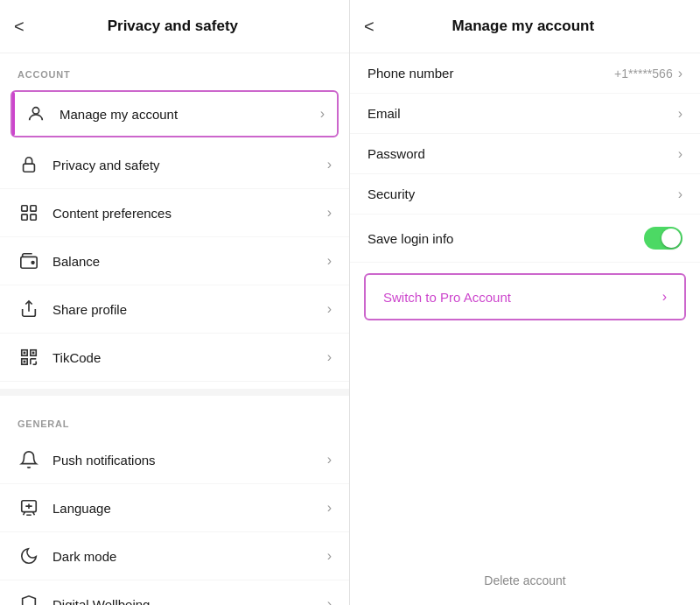  What do you see at coordinates (525, 154) in the screenshot?
I see `menu-item-password: Password ›` at bounding box center [525, 154].